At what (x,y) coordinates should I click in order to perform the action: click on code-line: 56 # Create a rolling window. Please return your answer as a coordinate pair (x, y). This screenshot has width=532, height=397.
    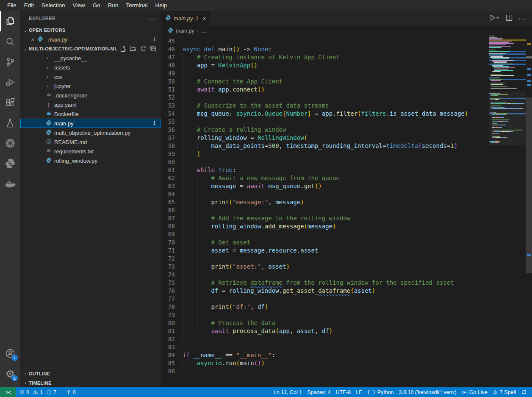
    Looking at the image, I should click on (325, 130).